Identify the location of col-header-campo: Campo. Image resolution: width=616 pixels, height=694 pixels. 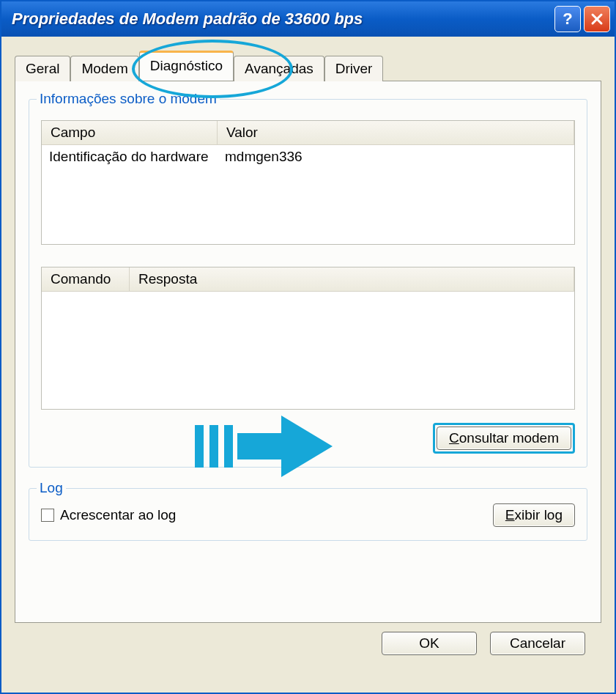
(130, 133).